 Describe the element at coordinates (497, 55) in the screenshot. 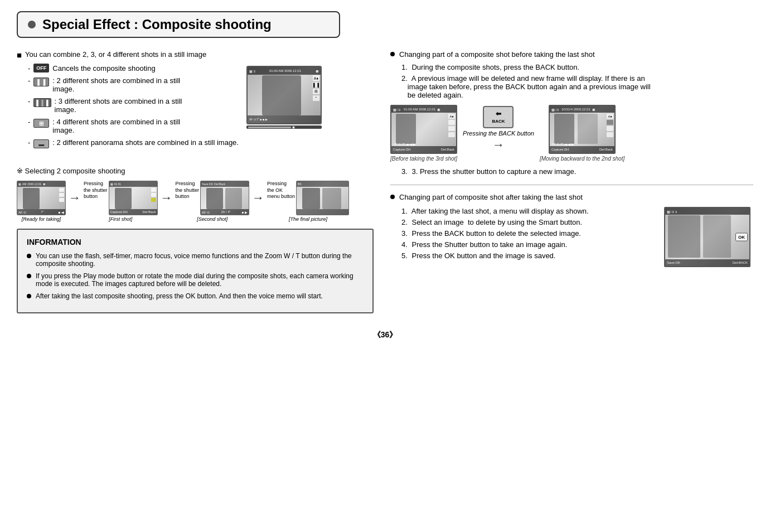

I see `section1-header: Changing part of a composite shot before…` at that location.